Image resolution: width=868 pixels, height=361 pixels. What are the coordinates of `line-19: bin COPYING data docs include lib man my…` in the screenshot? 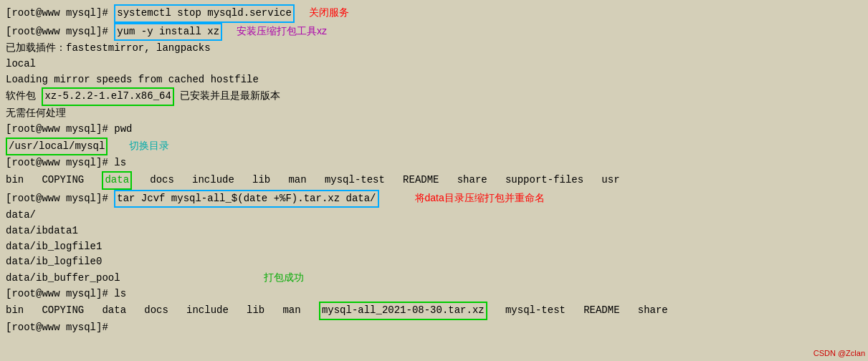 It's located at (434, 311).